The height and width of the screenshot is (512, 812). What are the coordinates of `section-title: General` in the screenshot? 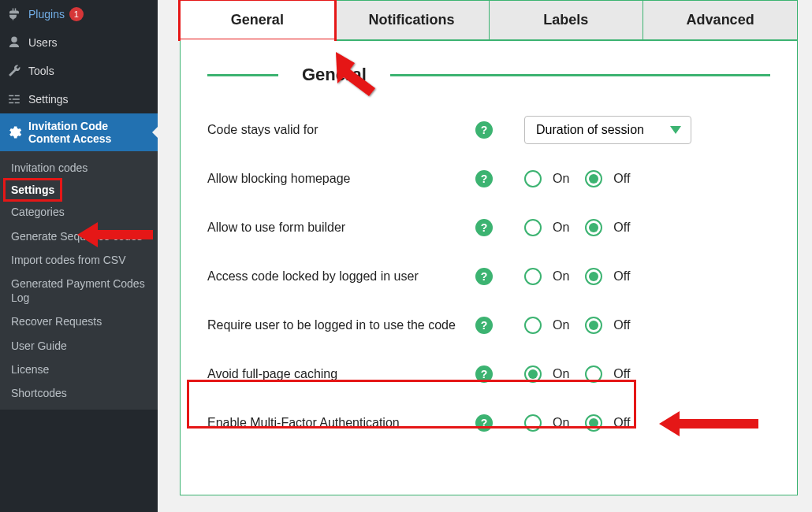 It's located at (334, 75).